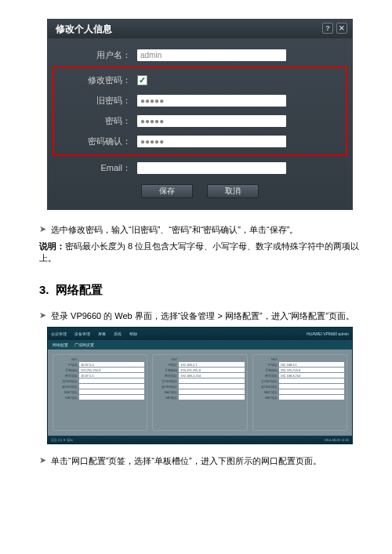 This screenshot has width=392, height=554. I want to click on field-label: 网关地址, so click(267, 376).